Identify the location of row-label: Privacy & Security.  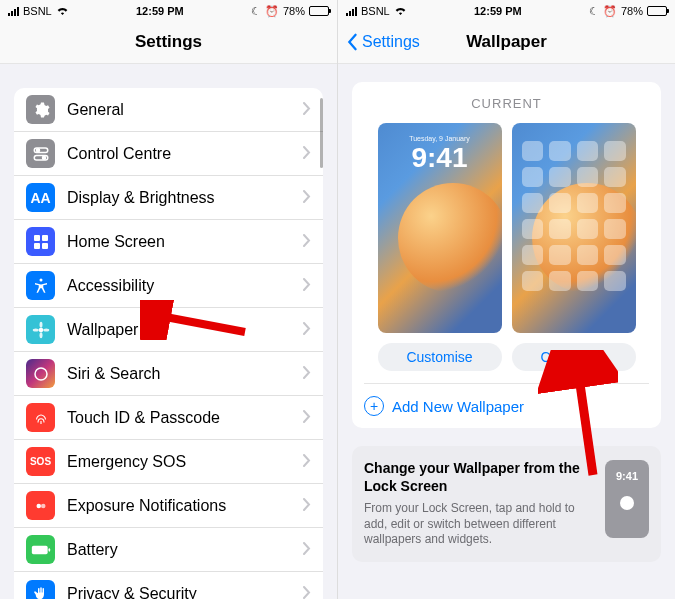
(185, 592).